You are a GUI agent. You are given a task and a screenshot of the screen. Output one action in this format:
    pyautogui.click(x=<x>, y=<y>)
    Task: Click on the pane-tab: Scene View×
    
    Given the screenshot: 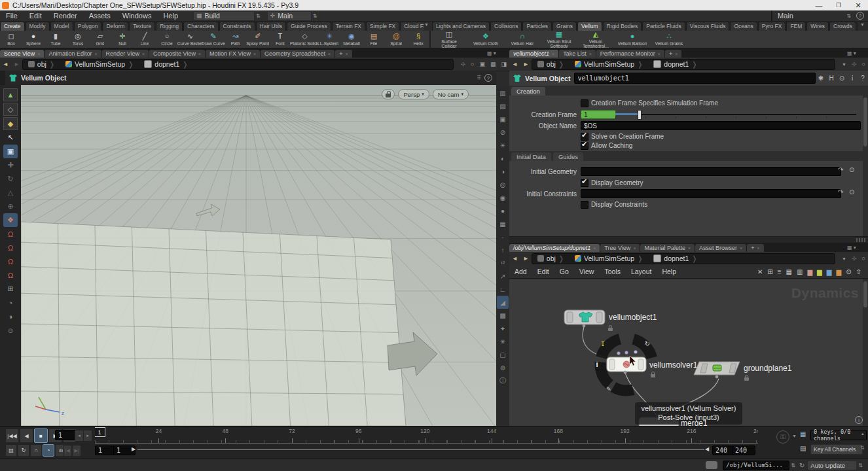 What is the action you would take?
    pyautogui.click(x=22, y=54)
    